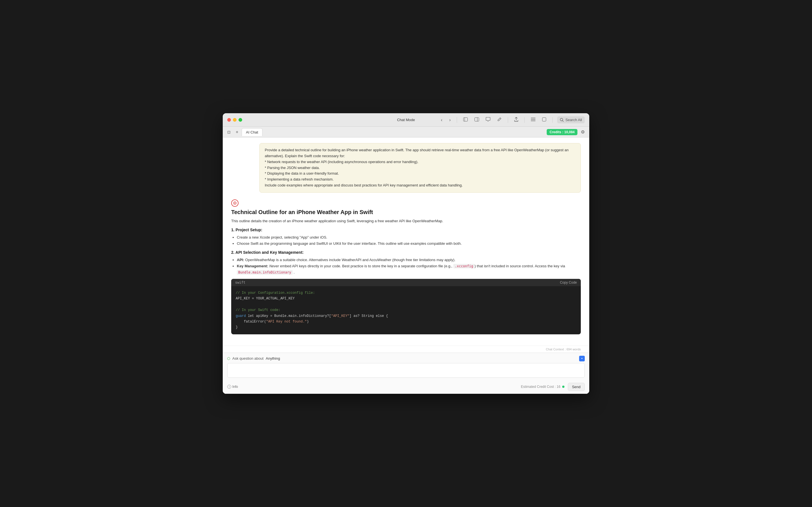 The image size is (812, 507). Describe the element at coordinates (582, 359) in the screenshot. I see `ask-mode-button` at that location.